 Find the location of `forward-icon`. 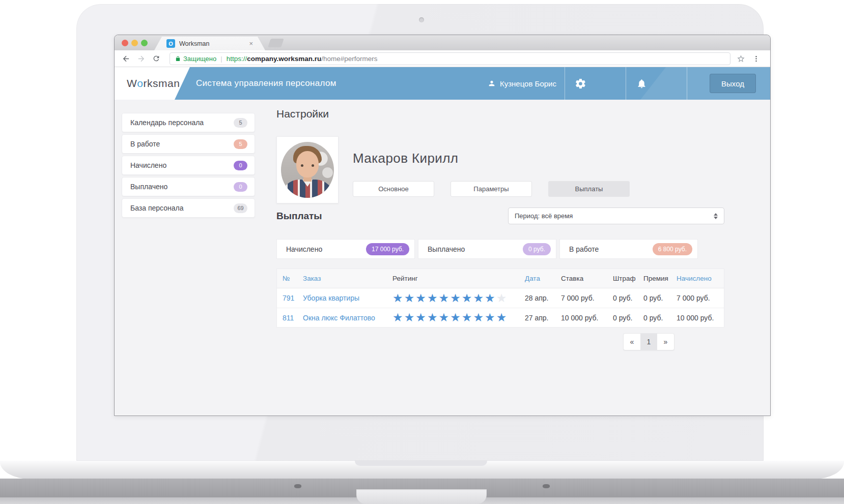

forward-icon is located at coordinates (141, 58).